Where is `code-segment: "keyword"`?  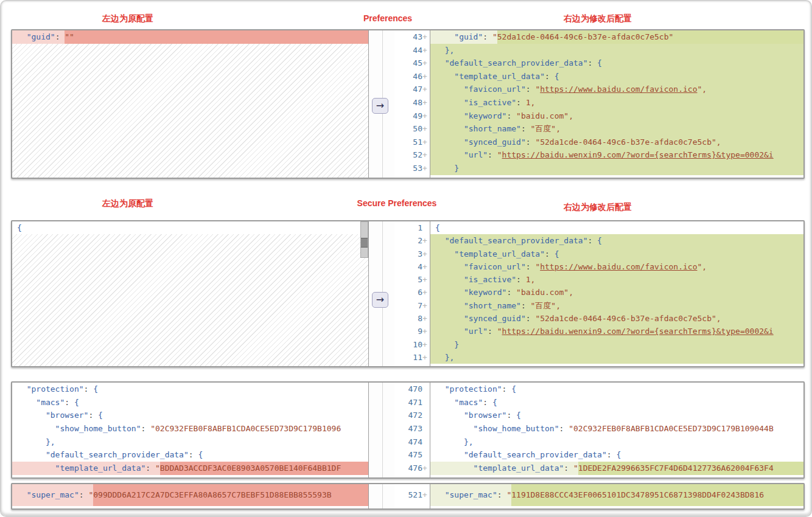
code-segment: "keyword" is located at coordinates (471, 116).